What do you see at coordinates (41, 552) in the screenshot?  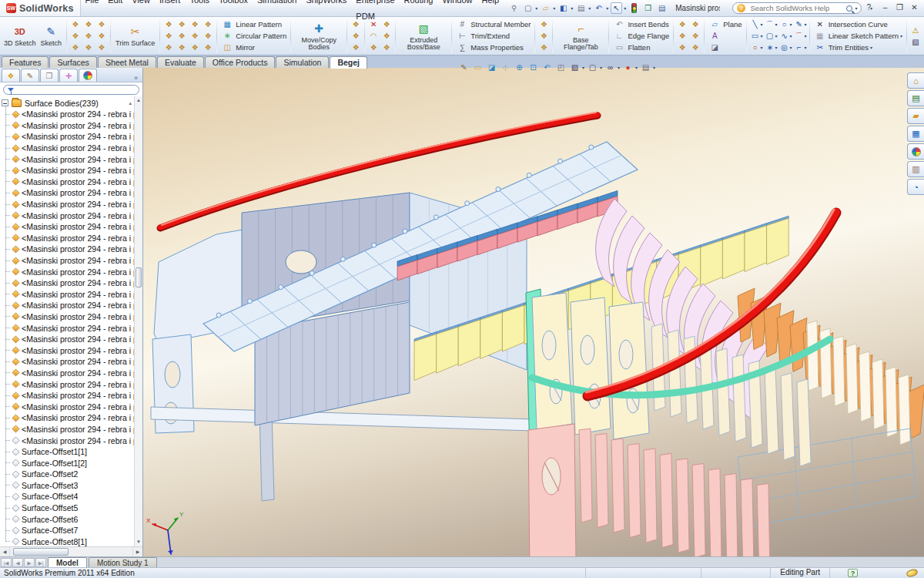 I see `horizontal-scroll-thumb` at bounding box center [41, 552].